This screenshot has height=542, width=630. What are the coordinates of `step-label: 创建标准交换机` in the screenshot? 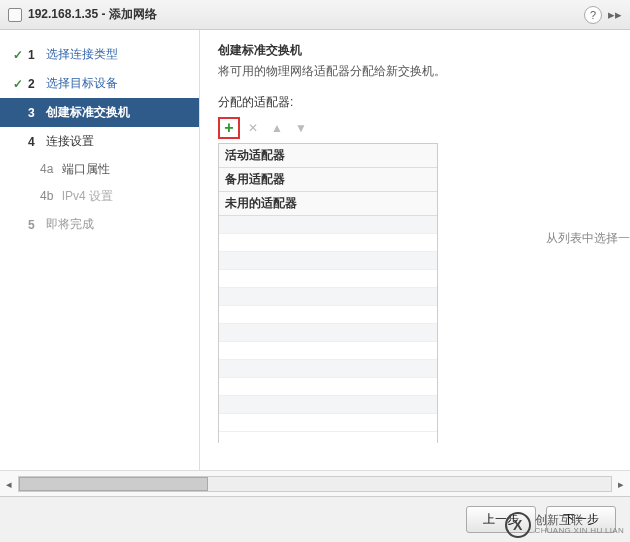 It's located at (88, 112).